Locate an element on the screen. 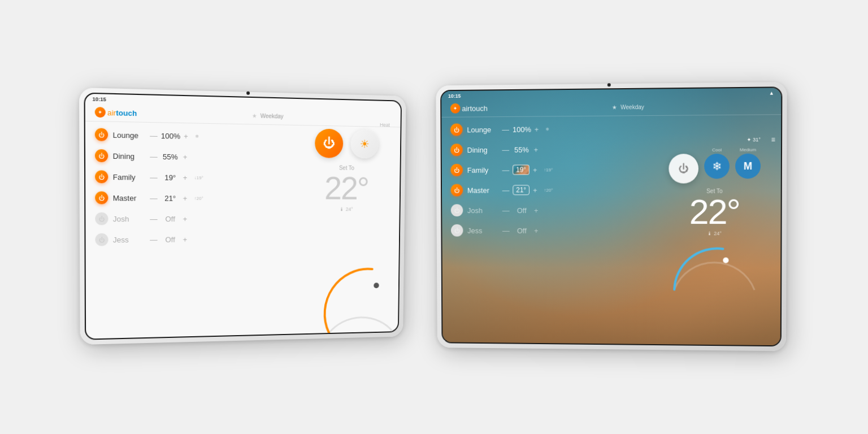 Image resolution: width=868 pixels, height=434 pixels. snowflake-icon-right: ❄ is located at coordinates (717, 166).